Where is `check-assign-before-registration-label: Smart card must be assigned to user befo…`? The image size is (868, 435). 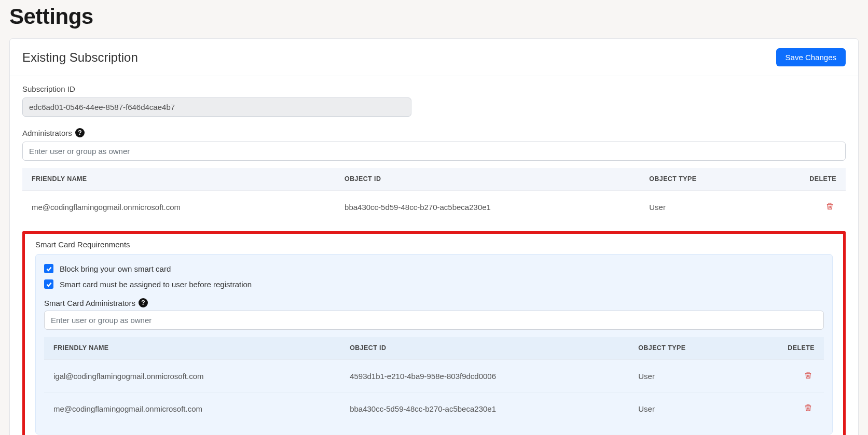
check-assign-before-registration-label: Smart card must be assigned to user befo… is located at coordinates (156, 284).